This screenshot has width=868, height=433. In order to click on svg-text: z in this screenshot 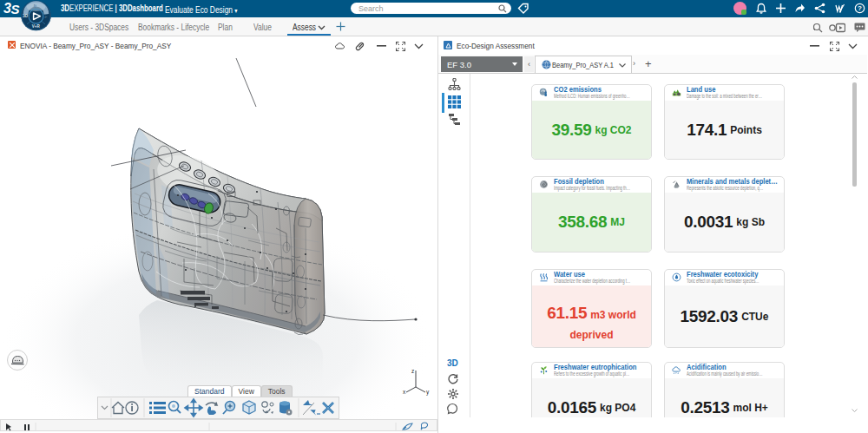, I will do `click(413, 371)`.